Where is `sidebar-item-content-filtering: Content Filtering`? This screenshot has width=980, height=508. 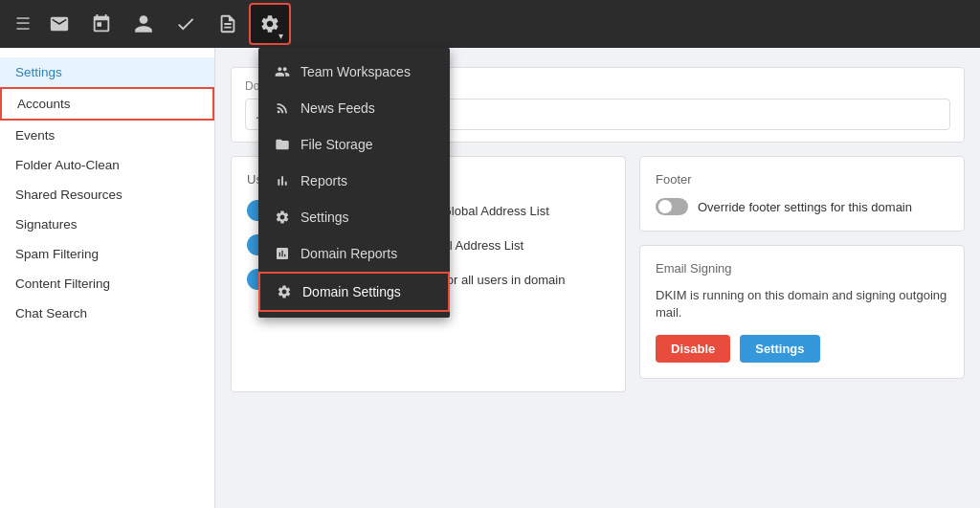 sidebar-item-content-filtering: Content Filtering is located at coordinates (107, 283).